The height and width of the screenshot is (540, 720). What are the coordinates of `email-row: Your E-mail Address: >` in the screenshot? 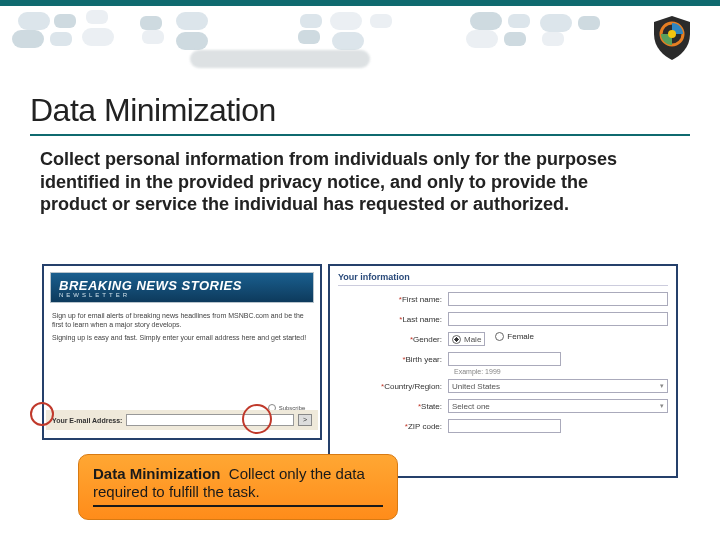 It's located at (182, 420).